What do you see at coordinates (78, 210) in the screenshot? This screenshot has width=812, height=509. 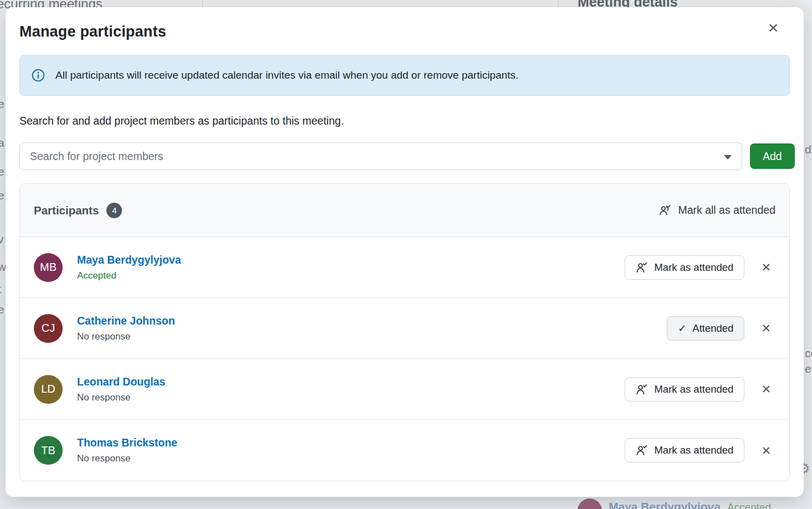 I see `participants-title-group: Participants 4` at bounding box center [78, 210].